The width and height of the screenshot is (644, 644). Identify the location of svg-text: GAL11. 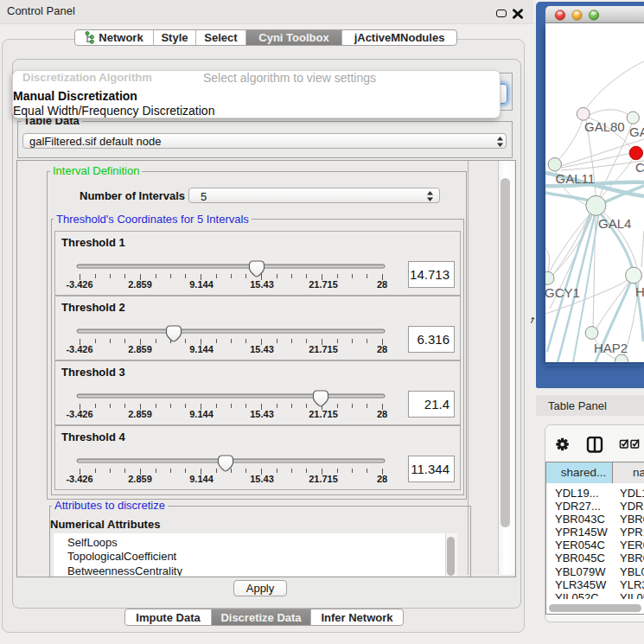
(576, 178).